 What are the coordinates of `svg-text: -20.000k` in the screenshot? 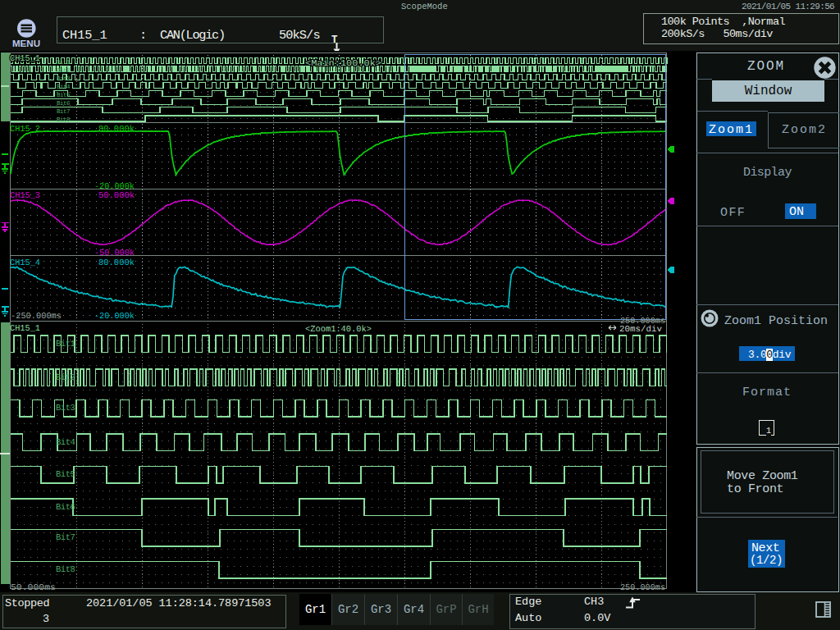 It's located at (115, 317).